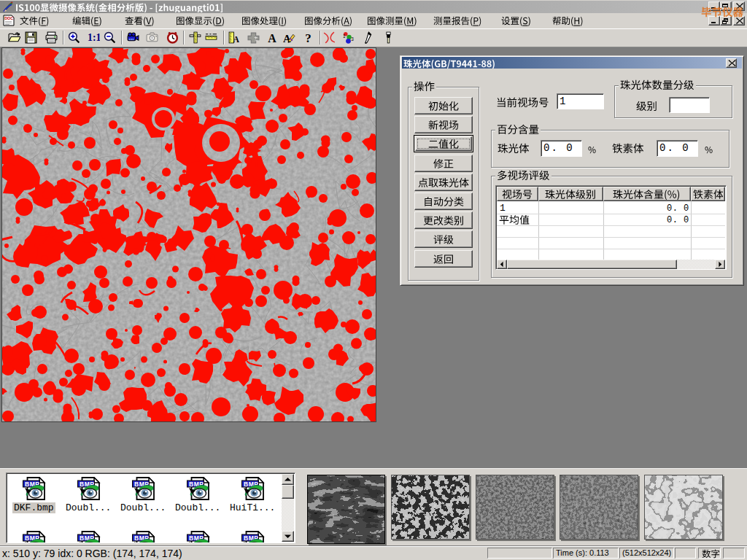 Image resolution: width=747 pixels, height=560 pixels. What do you see at coordinates (344, 36) in the screenshot?
I see `svg-text: 1` at bounding box center [344, 36].